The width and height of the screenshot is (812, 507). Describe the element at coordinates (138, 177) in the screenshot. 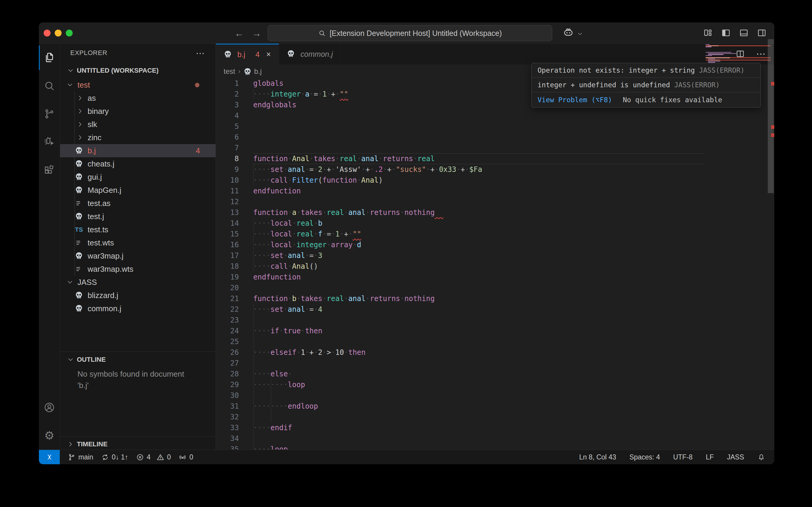

I see `tree-item-gui.j: gui.j` at that location.